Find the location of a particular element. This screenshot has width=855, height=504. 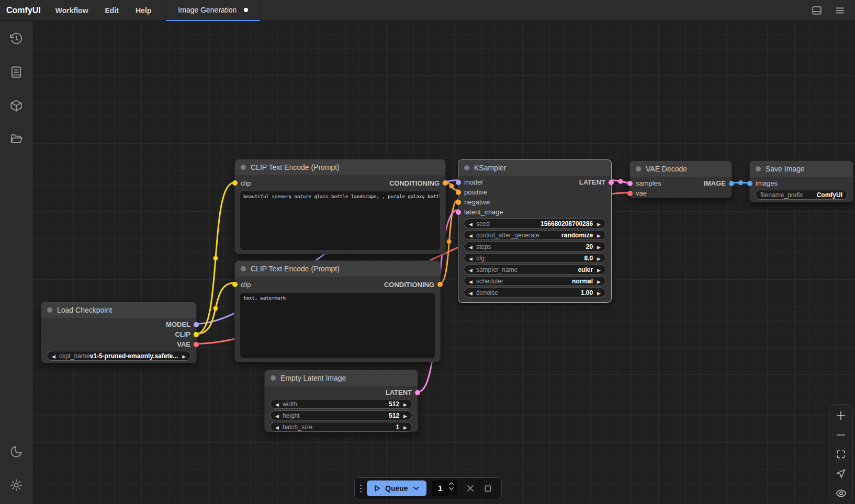

output-slot-model is located at coordinates (196, 325).